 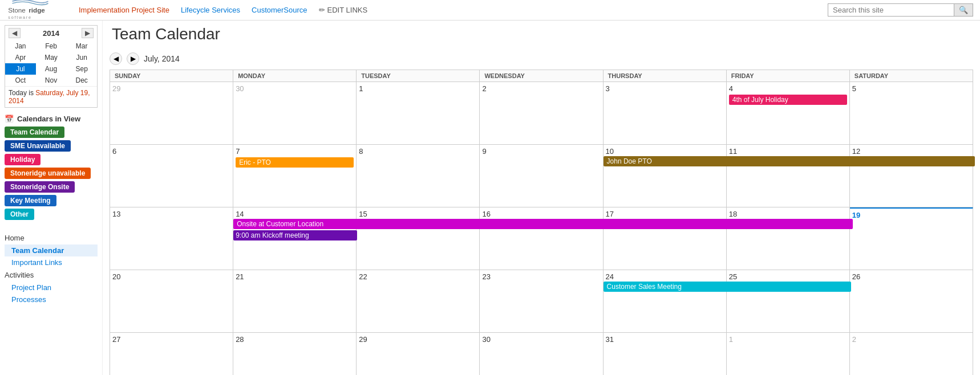 What do you see at coordinates (891, 10) in the screenshot?
I see `search-input` at bounding box center [891, 10].